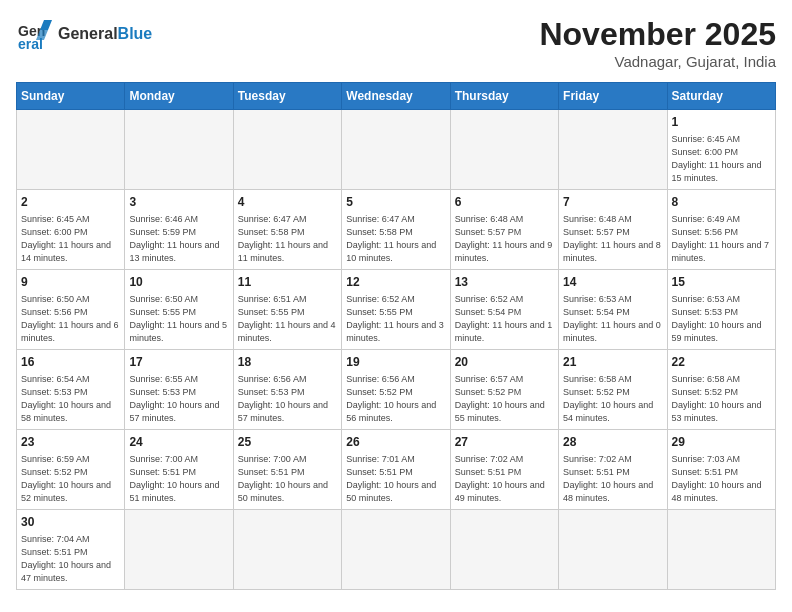  I want to click on day-number: 25, so click(288, 442).